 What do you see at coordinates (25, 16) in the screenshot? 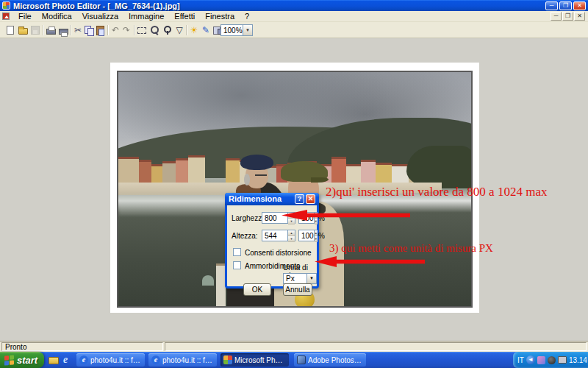
I see `menu-file: File` at bounding box center [25, 16].